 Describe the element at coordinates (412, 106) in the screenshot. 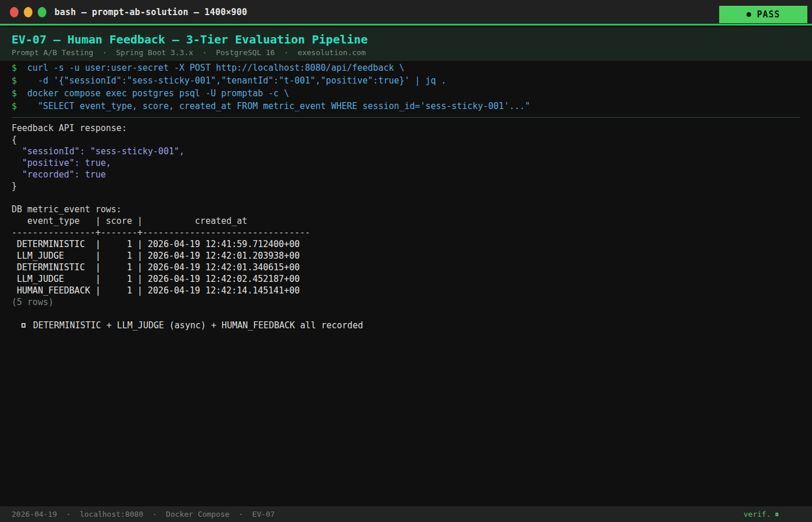

I see `command-line: $ "SELECT event_type, score, created_at …` at that location.